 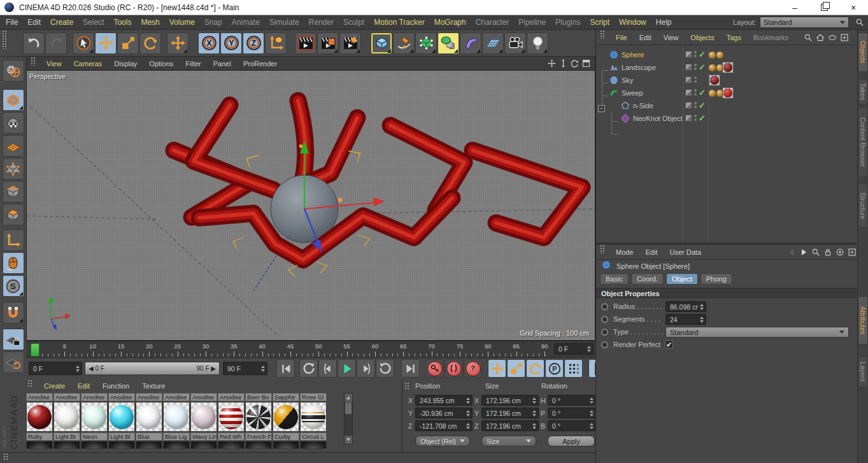 I want to click on panel-tab-takes: Takes, so click(x=863, y=92).